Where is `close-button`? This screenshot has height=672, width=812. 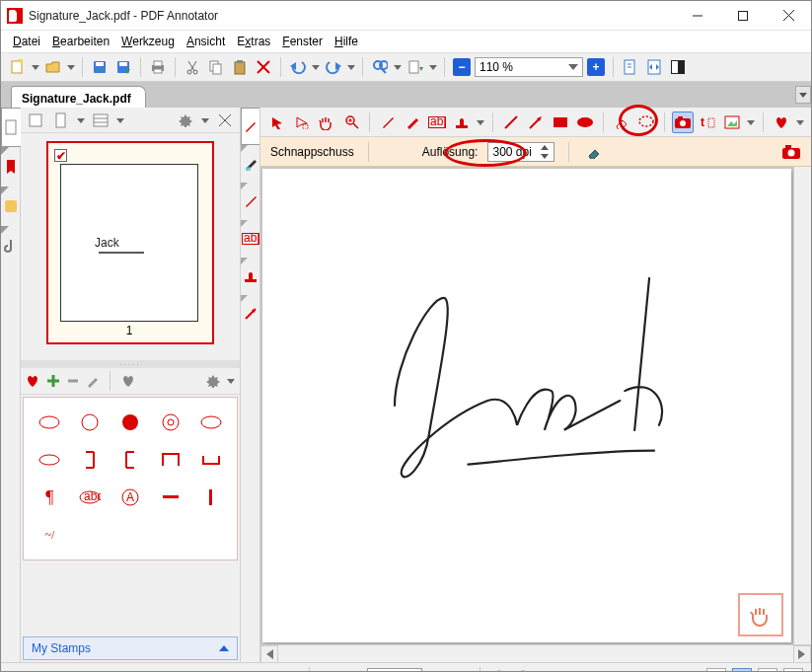
close-button is located at coordinates (788, 16).